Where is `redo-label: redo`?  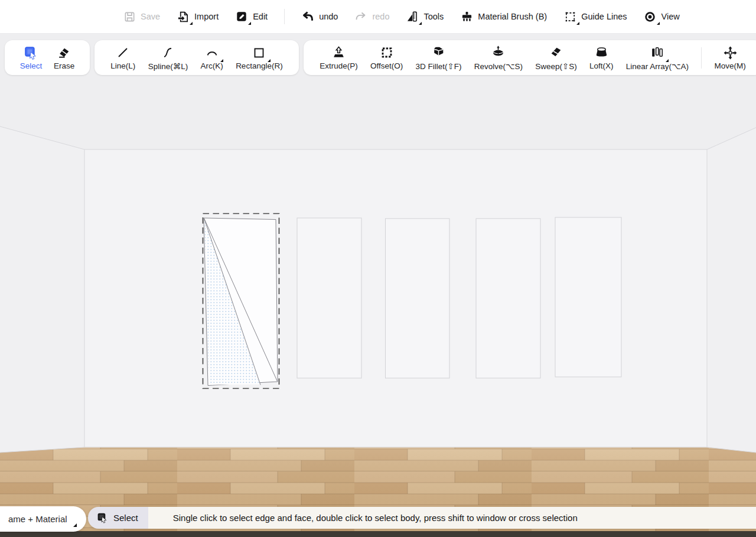 redo-label: redo is located at coordinates (380, 17).